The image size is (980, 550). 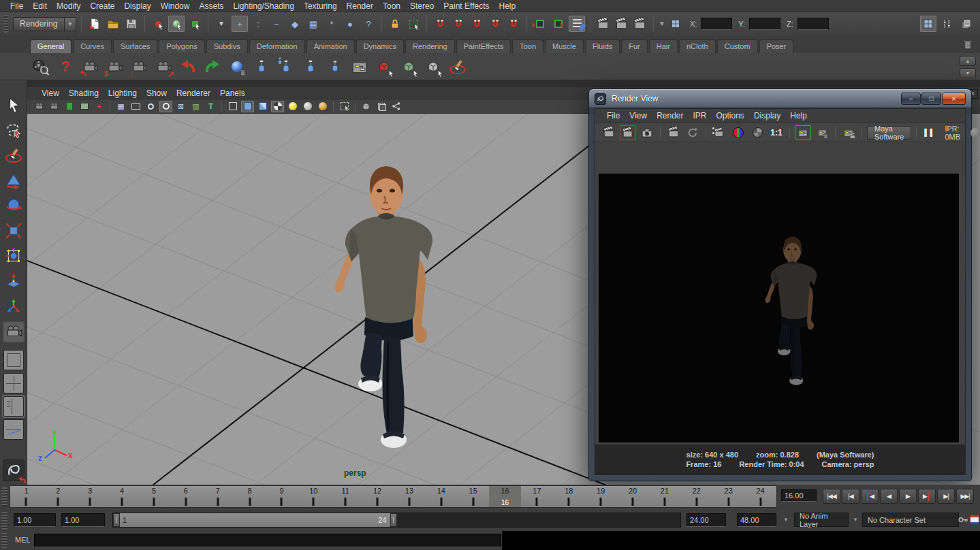 I want to click on playblast-icon, so click(x=41, y=67).